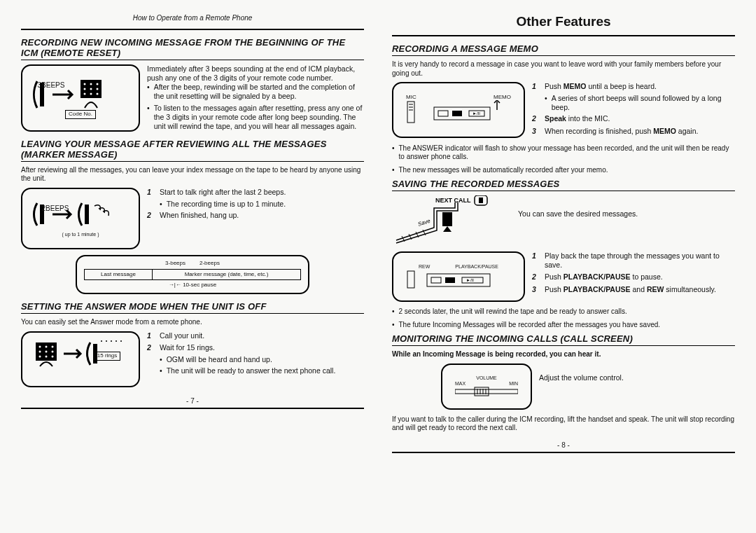 This screenshot has width=756, height=533. Describe the element at coordinates (458, 110) in the screenshot. I see `figure-memo-unit: MICMEMO ►/II` at that location.